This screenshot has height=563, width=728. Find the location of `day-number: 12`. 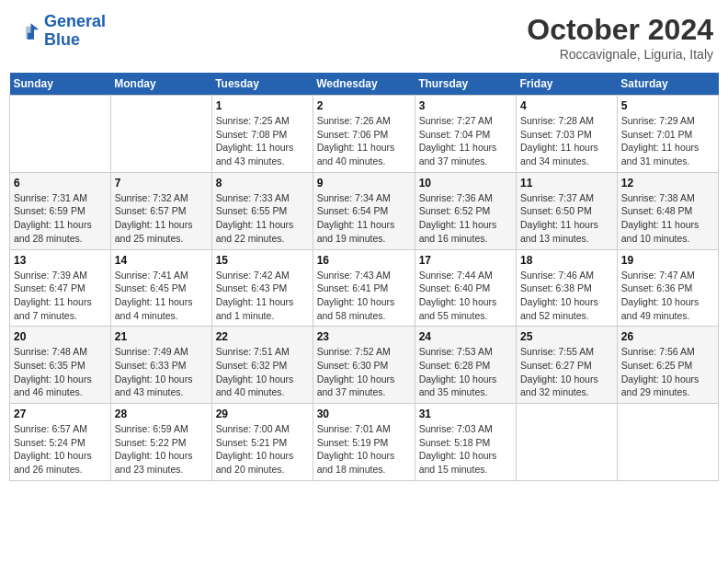

day-number: 12 is located at coordinates (667, 183).